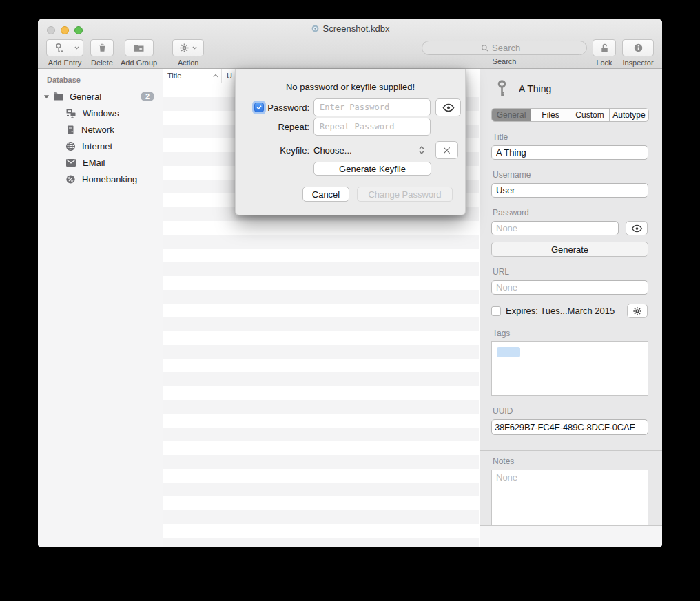 Image resolution: width=700 pixels, height=601 pixels. Describe the element at coordinates (577, 411) in the screenshot. I see `uuid-label: UUID` at that location.